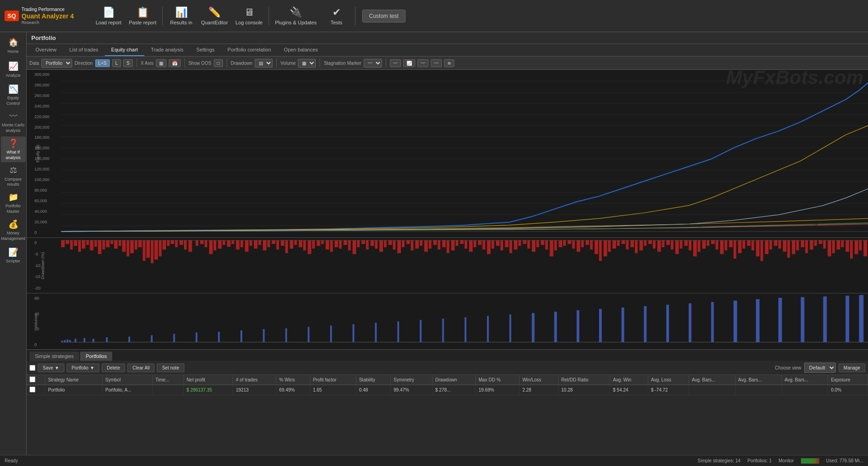  What do you see at coordinates (249, 50) in the screenshot?
I see `tab-portfolio-correlation: Portfolio correlation` at bounding box center [249, 50].